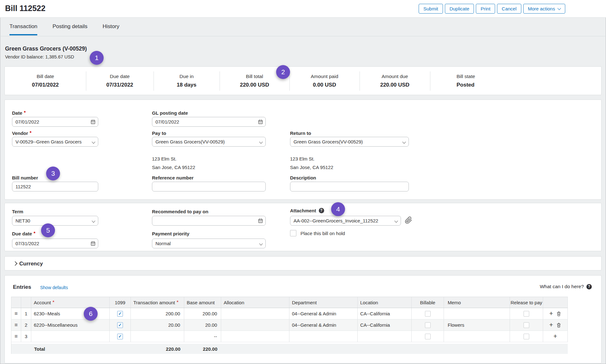 This screenshot has height=364, width=606. Describe the element at coordinates (289, 349) in the screenshot. I see `grid-total-row: Total 220.00 220.00` at that location.